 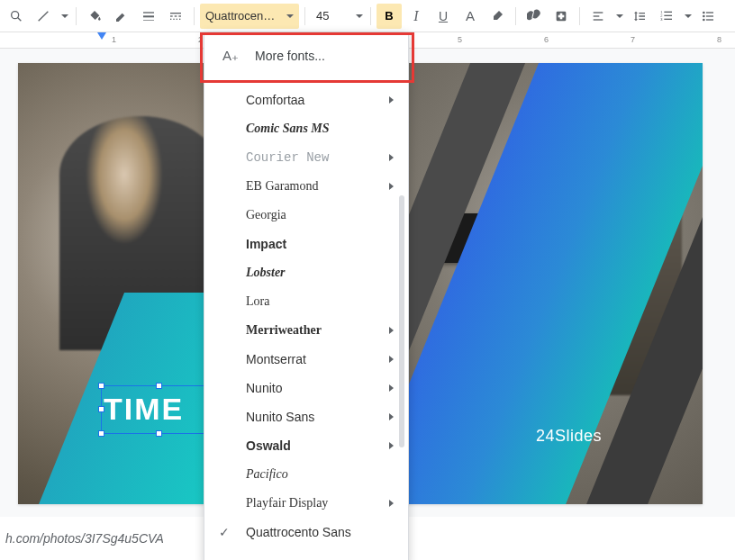 What do you see at coordinates (113, 40) in the screenshot?
I see `ruler-tick: 1` at bounding box center [113, 40].